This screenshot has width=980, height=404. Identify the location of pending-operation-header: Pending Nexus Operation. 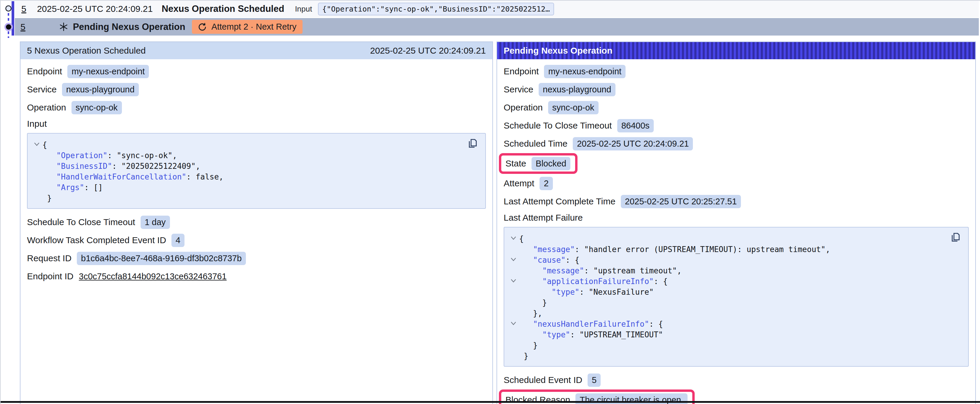
(737, 51).